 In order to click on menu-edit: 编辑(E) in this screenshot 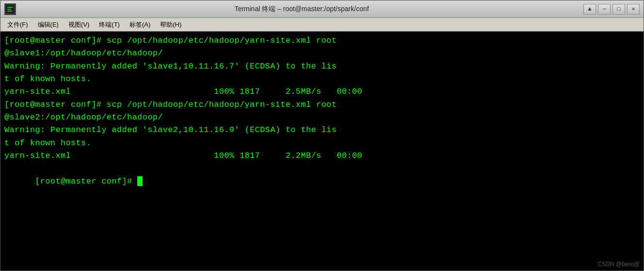, I will do `click(48, 25)`.